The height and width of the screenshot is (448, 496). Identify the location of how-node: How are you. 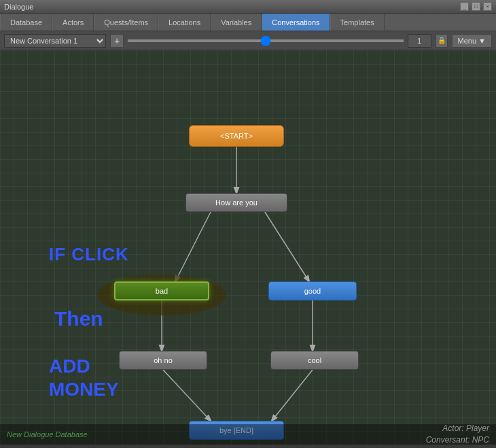
(236, 203).